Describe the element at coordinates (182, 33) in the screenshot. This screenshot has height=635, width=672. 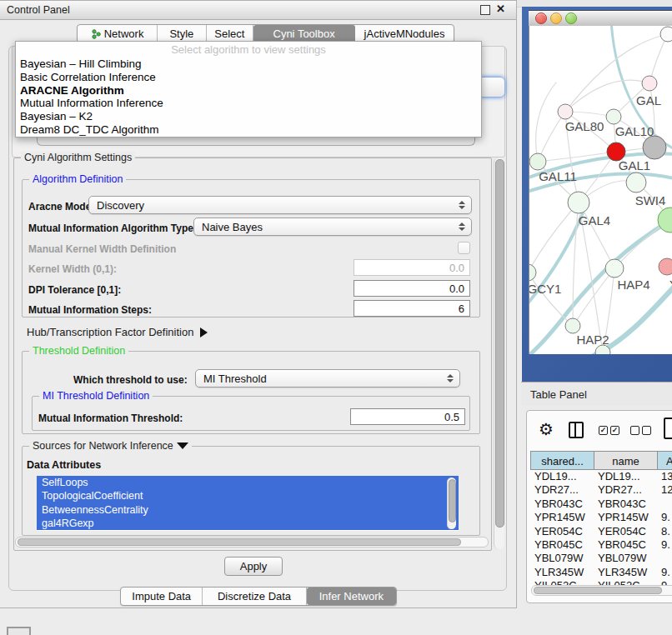
I see `tab-style: Style` at that location.